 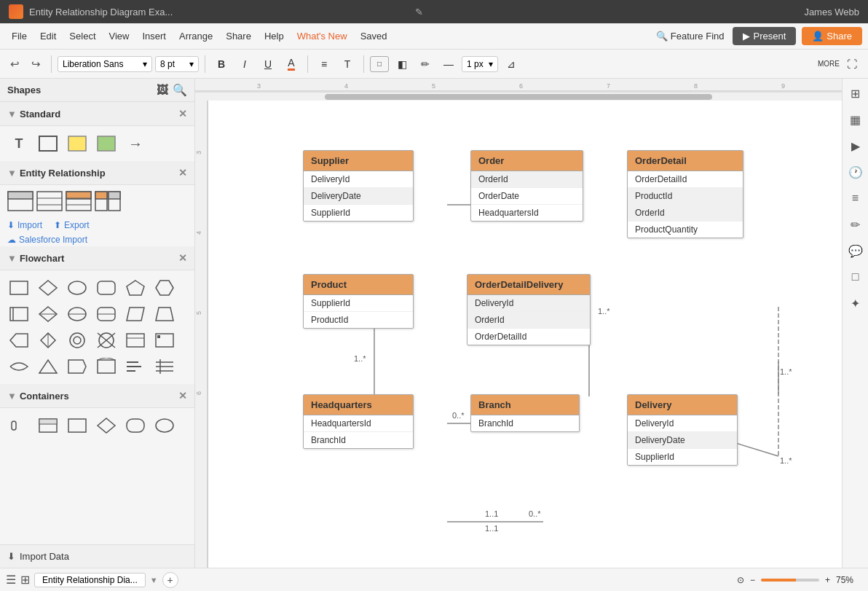 I want to click on standard-section-header: ▼ Standard ✕, so click(x=98, y=114).